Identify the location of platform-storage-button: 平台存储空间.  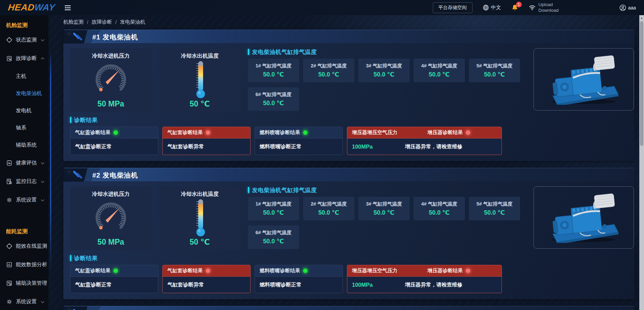
(453, 8).